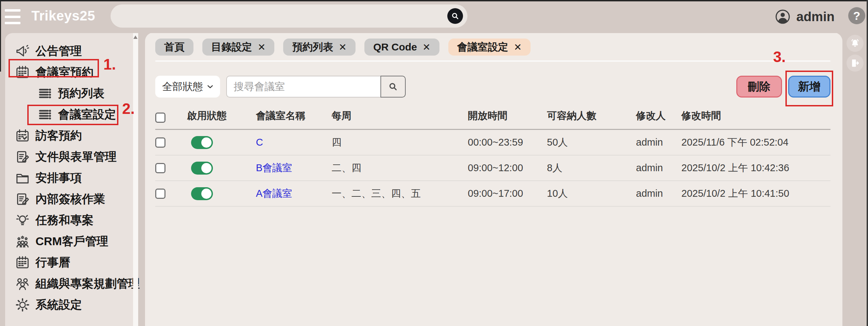 Image resolution: width=868 pixels, height=326 pixels. I want to click on tab-directory-settings: 目錄設定 ✕, so click(238, 47).